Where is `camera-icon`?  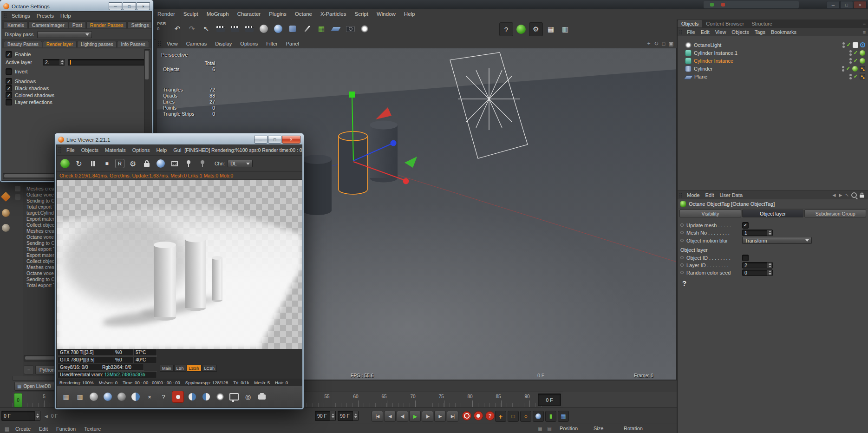 camera-icon is located at coordinates (350, 29).